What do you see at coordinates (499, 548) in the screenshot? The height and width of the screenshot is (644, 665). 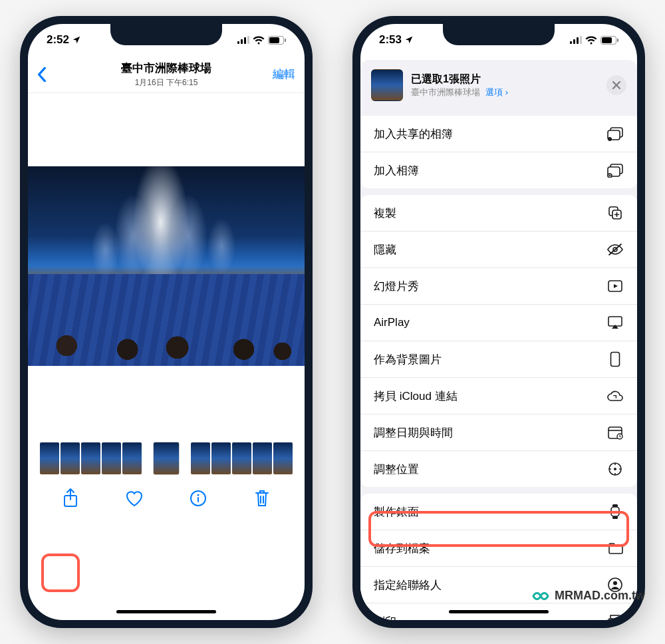 I see `action-save-to-files: 儲存到檔案` at bounding box center [499, 548].